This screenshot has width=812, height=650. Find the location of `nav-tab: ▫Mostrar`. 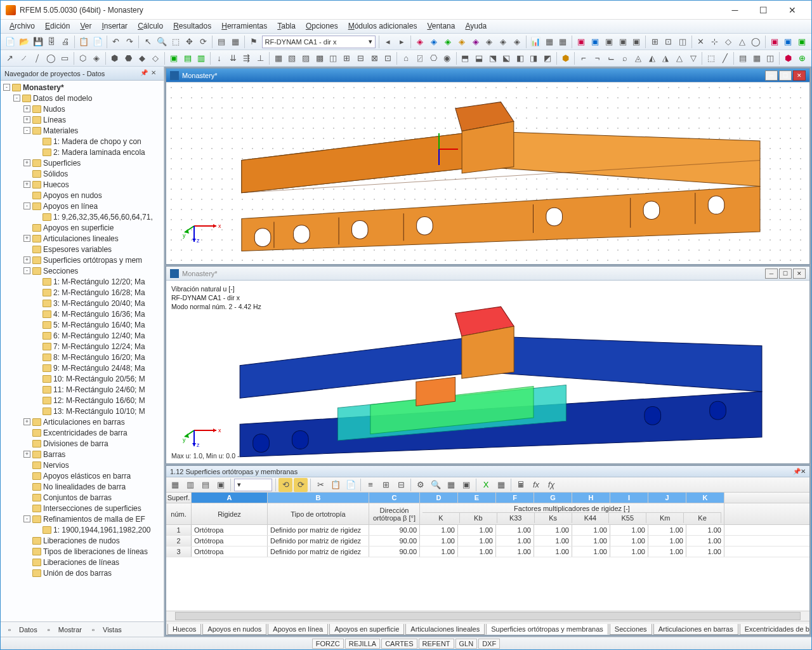

nav-tab: ▫Mostrar is located at coordinates (65, 630).